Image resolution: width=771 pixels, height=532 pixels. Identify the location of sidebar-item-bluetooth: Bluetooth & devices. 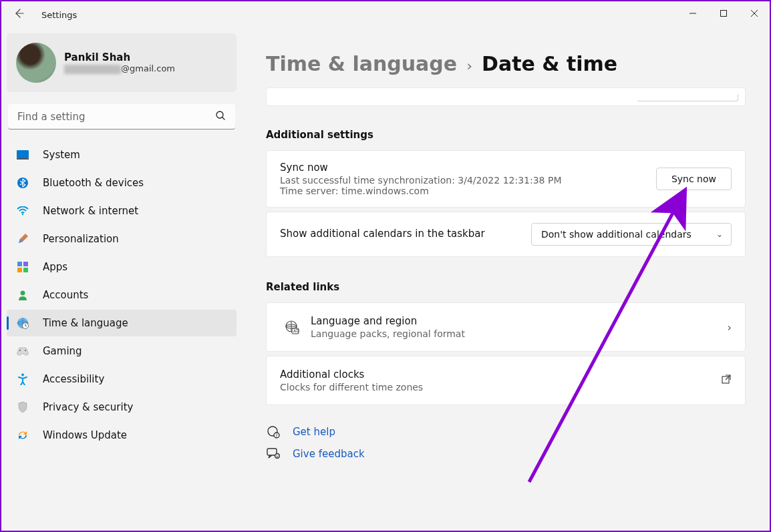
(122, 183).